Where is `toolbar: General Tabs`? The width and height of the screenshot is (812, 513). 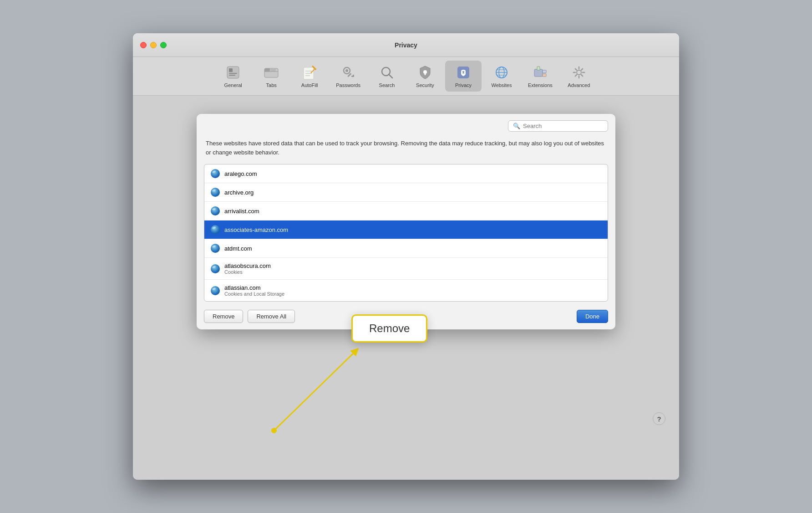
toolbar: General Tabs is located at coordinates (406, 77).